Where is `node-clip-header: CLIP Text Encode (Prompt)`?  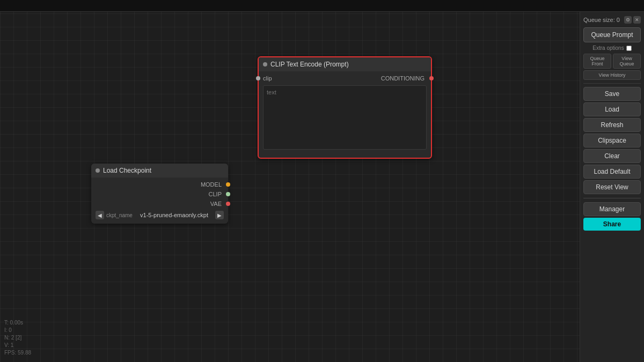
node-clip-header: CLIP Text Encode (Prompt) is located at coordinates (345, 64).